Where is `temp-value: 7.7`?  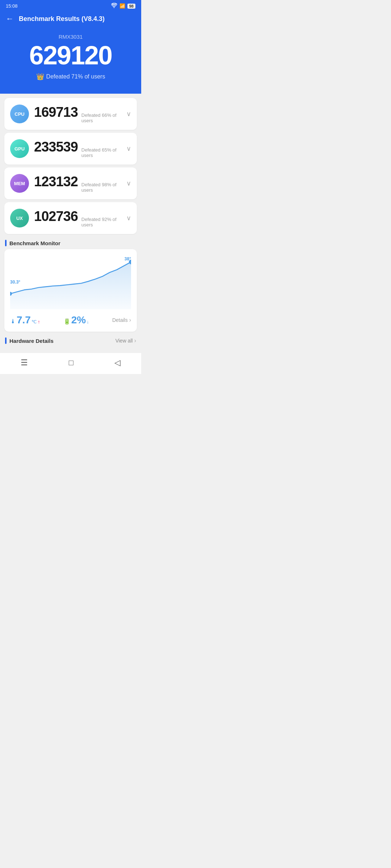 temp-value: 7.7 is located at coordinates (24, 320).